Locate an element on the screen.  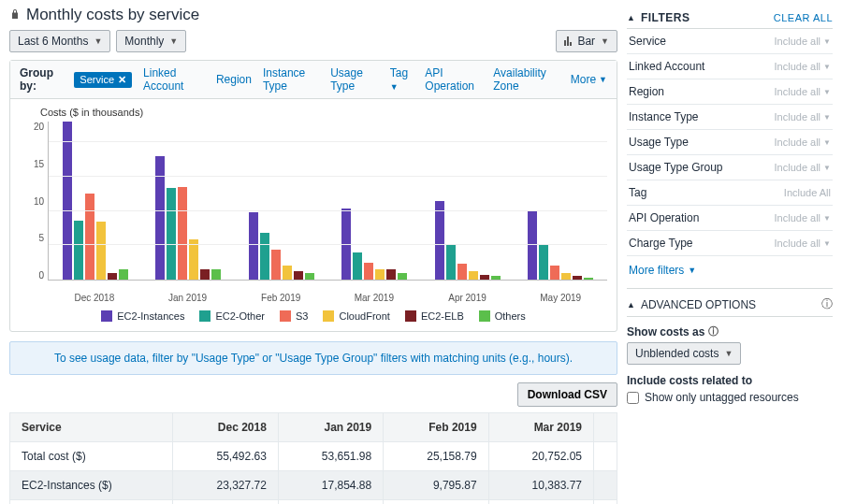
table-row: Total cost ($)55,492.6353,651.9825,158.7… is located at coordinates (314, 456).